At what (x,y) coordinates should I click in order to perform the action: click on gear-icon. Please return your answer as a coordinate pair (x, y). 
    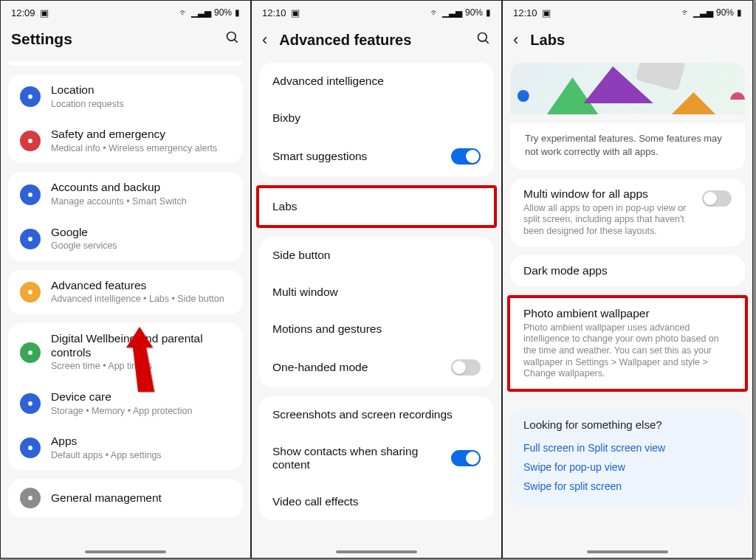
    Looking at the image, I should click on (30, 292).